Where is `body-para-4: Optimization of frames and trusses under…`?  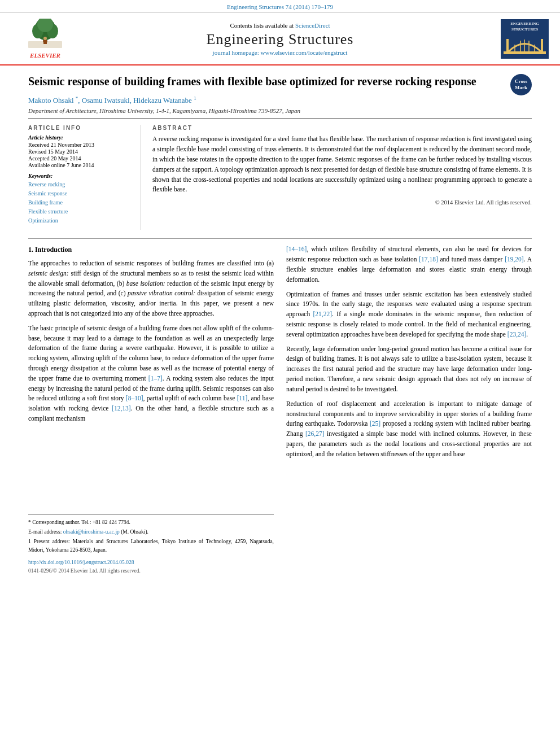
body-para-4: Optimization of frames and trusses under… is located at coordinates (409, 315).